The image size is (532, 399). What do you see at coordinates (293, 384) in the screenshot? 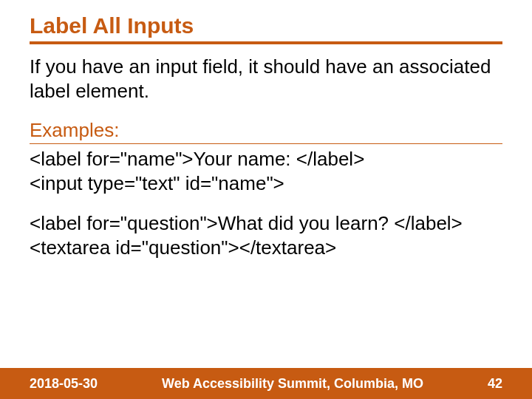
I see `footer-venue: Web Accessibility Summit, Columbia, MO` at bounding box center [293, 384].